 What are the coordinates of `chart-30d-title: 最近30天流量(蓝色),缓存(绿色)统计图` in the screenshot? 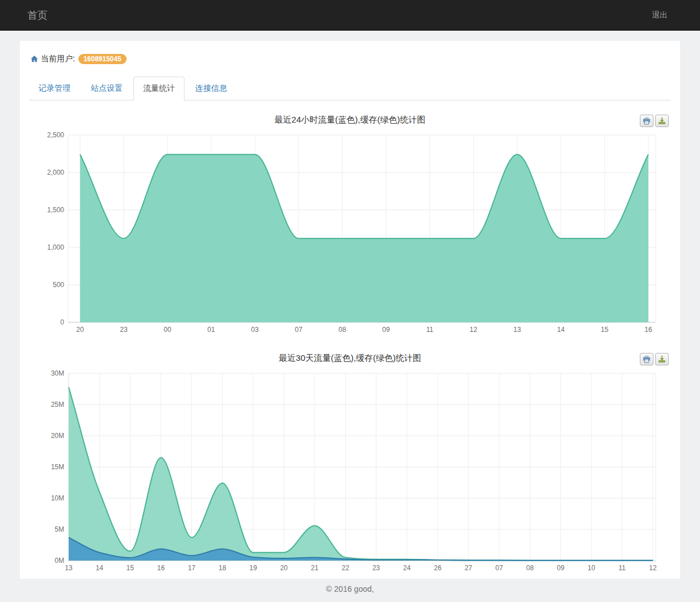 It's located at (350, 359).